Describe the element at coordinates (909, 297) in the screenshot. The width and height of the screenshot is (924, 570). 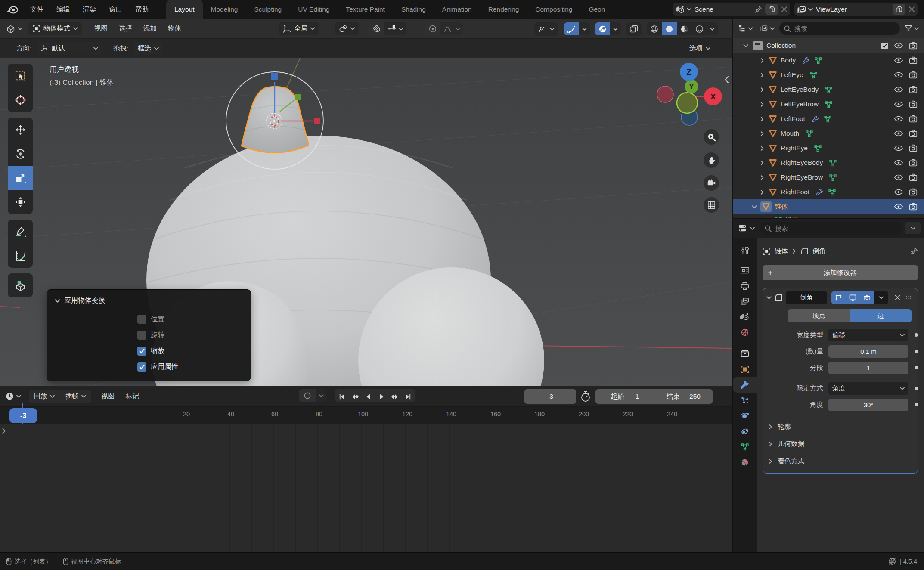
I see `drag-handle-icon` at that location.